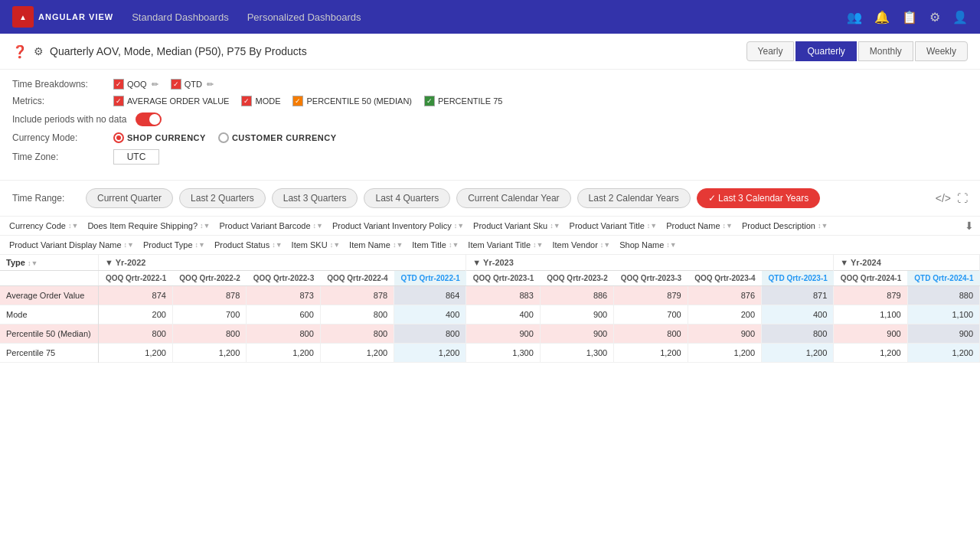 The image size is (980, 551). I want to click on data-cell: 1,300, so click(577, 354).